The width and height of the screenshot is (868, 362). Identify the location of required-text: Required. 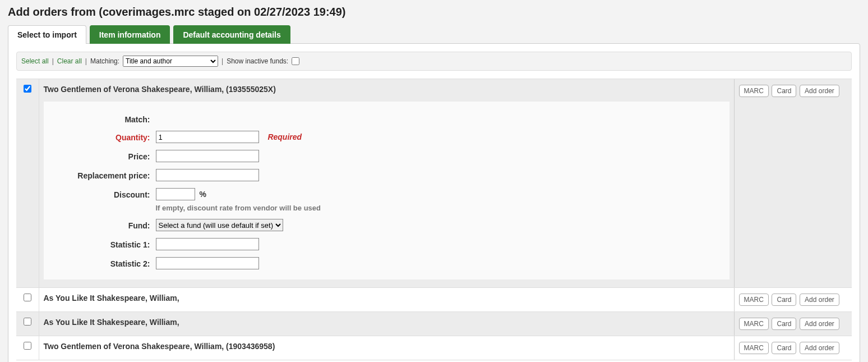
(285, 137).